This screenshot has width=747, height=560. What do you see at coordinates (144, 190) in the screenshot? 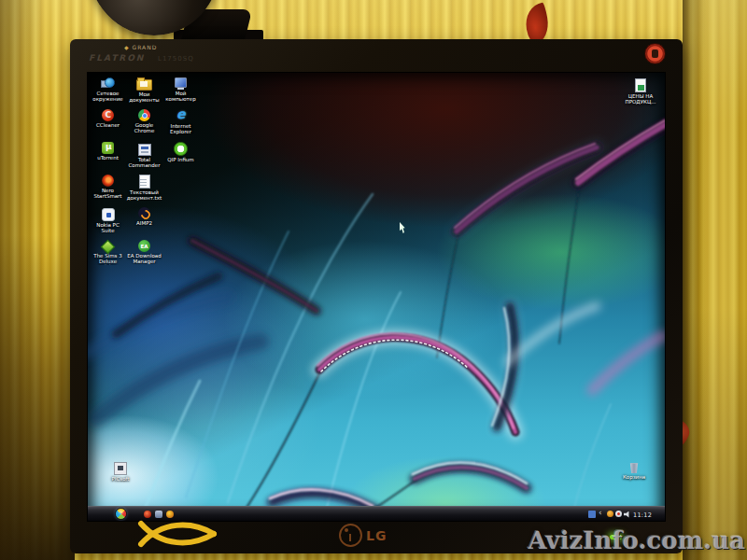
I see `desktop-icon-text-document: Текстовый документ.txt` at bounding box center [144, 190].